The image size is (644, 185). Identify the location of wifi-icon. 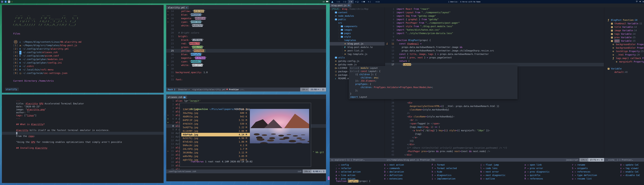
(637, 2).